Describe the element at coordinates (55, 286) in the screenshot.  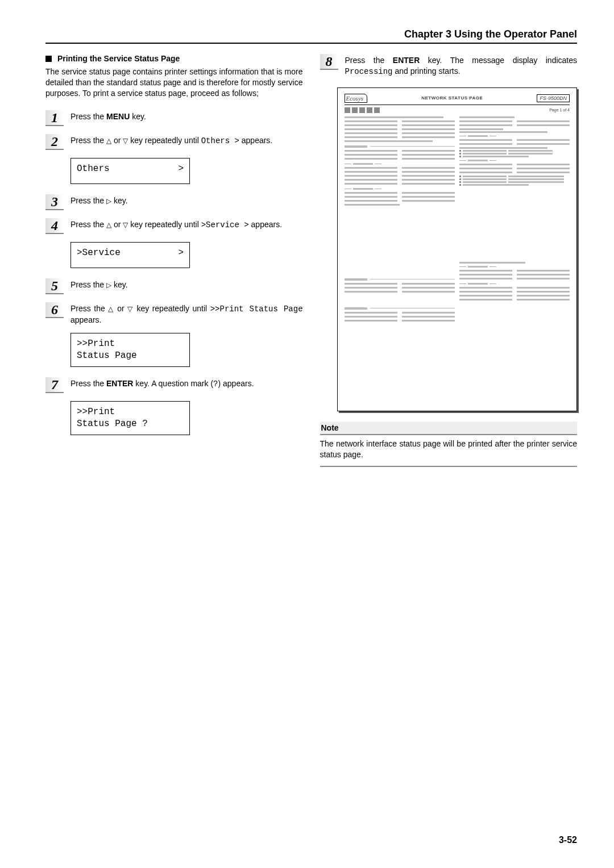
I see `step-number: 5` at that location.